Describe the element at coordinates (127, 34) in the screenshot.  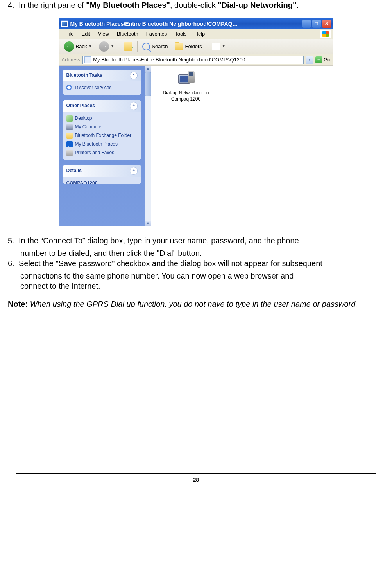
I see `menu-bluetooth: Bluetooth` at that location.